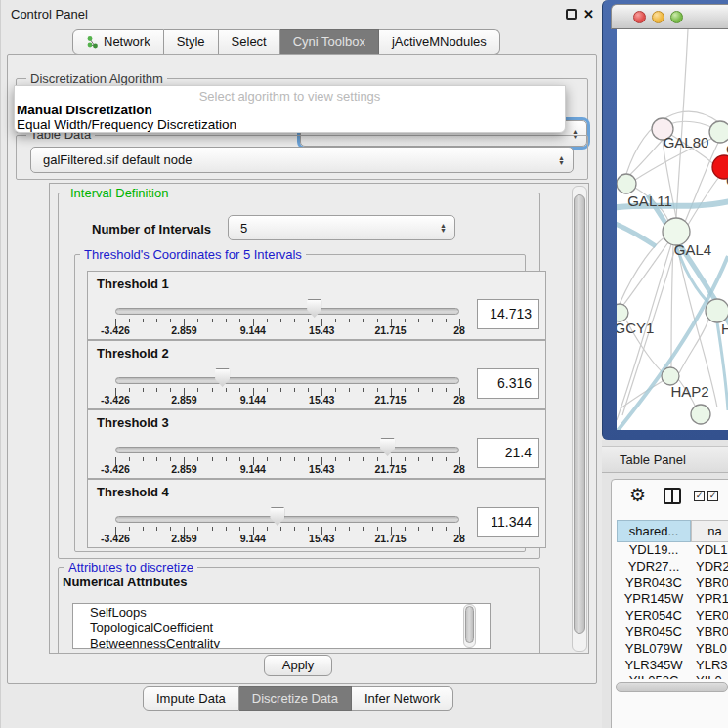  I want to click on threshold-value-field: 21.4, so click(508, 453).